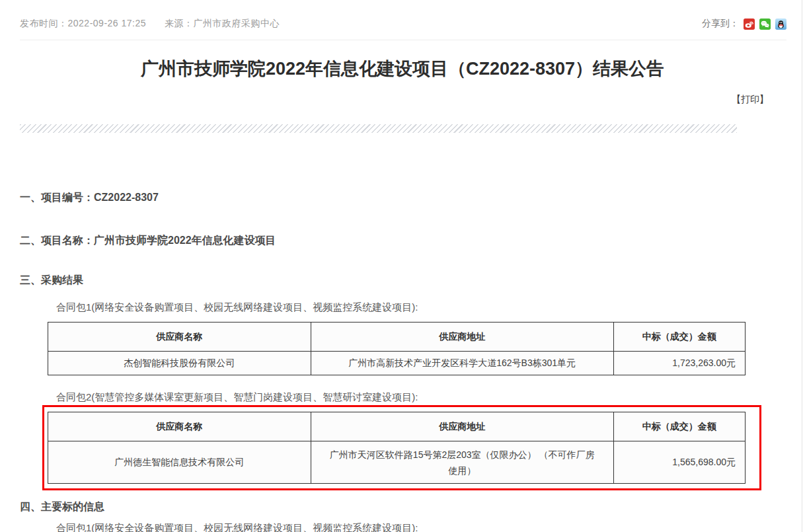  Describe the element at coordinates (180, 463) in the screenshot. I see `supplier-name-cell: 广州德生智能信息技术有限公司` at that location.